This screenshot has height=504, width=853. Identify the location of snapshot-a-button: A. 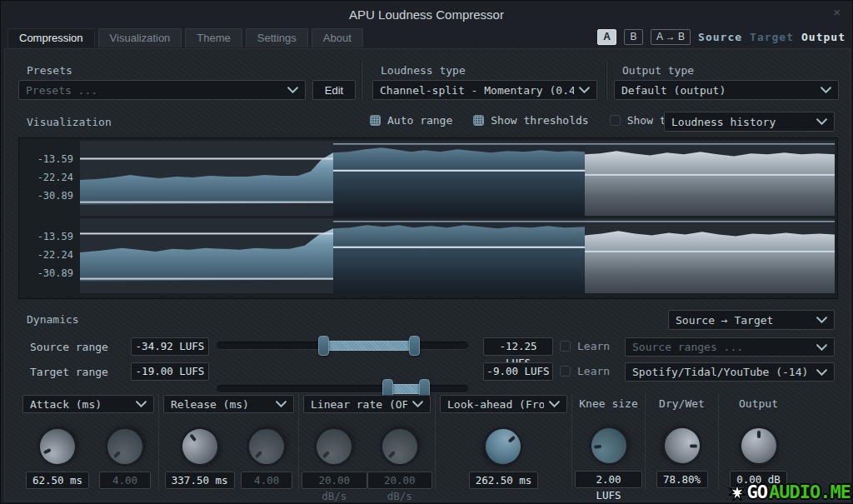
(606, 37).